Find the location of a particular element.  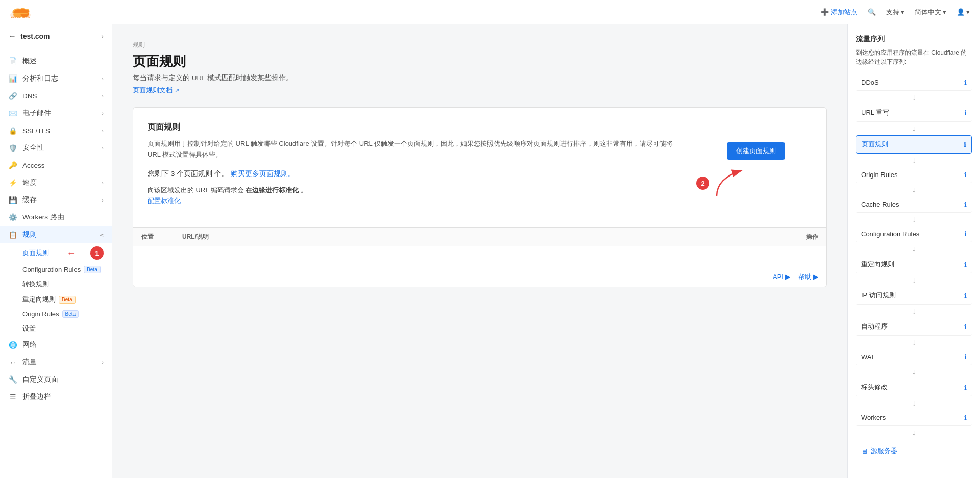

col-ops: 操作 is located at coordinates (788, 237).